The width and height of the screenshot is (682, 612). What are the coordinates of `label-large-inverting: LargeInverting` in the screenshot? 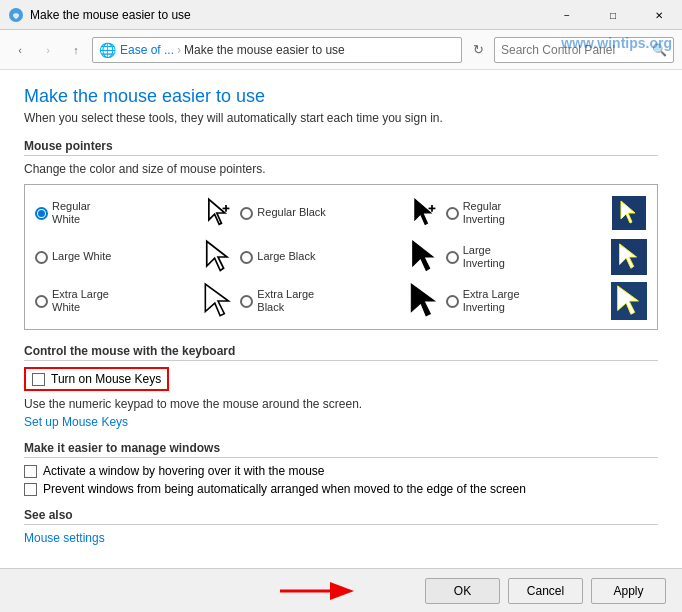 It's located at (484, 257).